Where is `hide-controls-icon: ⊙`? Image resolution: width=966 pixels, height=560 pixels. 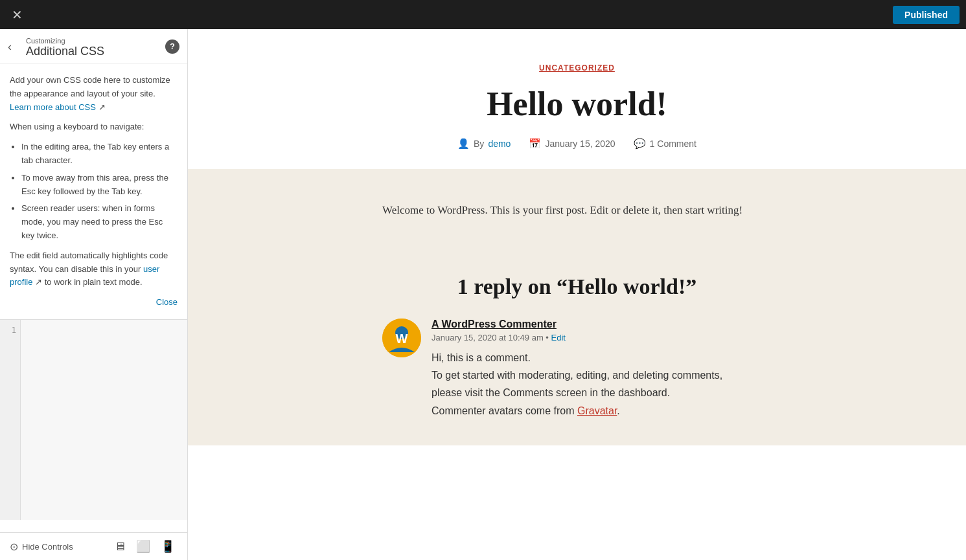
hide-controls-icon: ⊙ is located at coordinates (14, 546).